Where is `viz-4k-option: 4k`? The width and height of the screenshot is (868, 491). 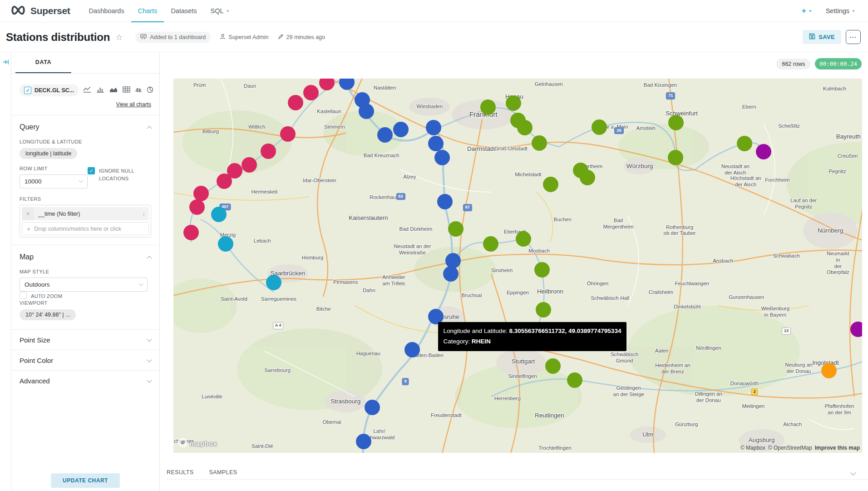 viz-4k-option: 4k is located at coordinates (138, 90).